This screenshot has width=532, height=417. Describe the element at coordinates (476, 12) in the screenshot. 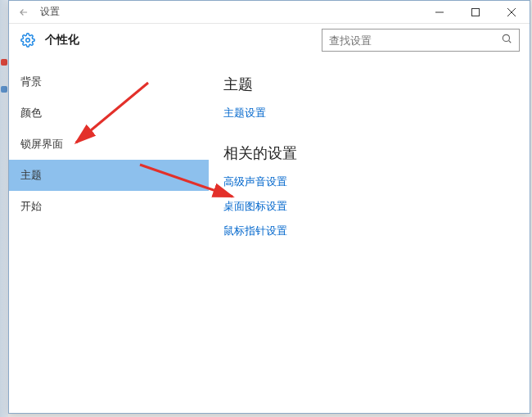

I see `maximize-button` at that location.